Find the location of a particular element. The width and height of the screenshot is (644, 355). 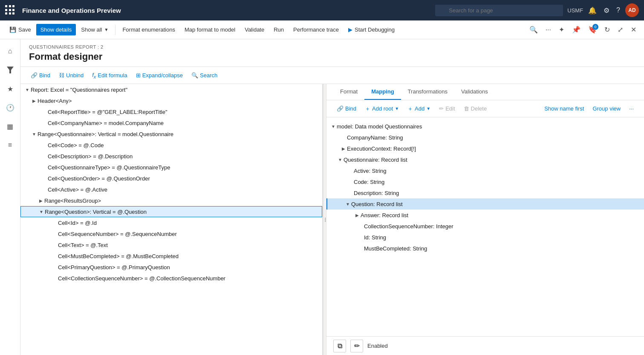

tree-item-header: Header<Any> is located at coordinates (171, 101).